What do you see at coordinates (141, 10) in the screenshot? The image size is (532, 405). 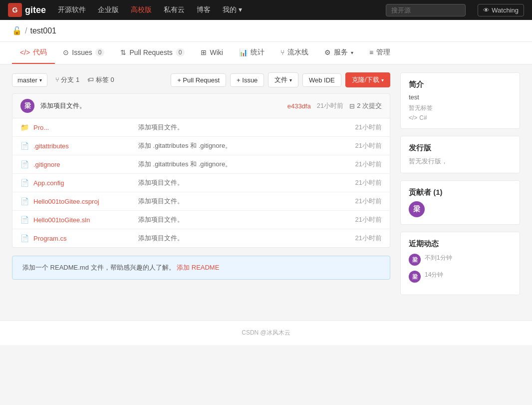 I see `nav-university: 高校版` at bounding box center [141, 10].